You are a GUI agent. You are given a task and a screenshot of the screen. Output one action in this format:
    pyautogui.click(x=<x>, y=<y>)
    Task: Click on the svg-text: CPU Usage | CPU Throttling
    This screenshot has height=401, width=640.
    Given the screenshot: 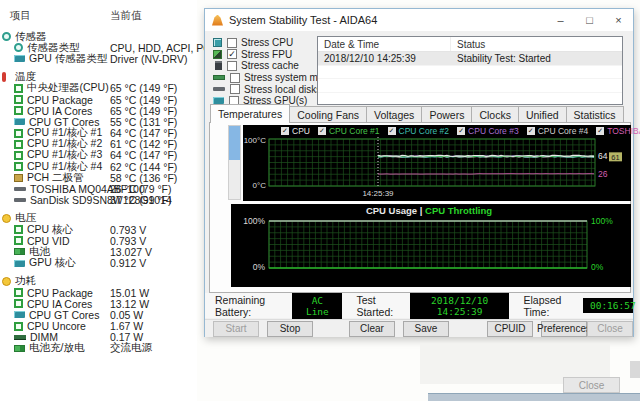 What is the action you would take?
    pyautogui.click(x=429, y=210)
    